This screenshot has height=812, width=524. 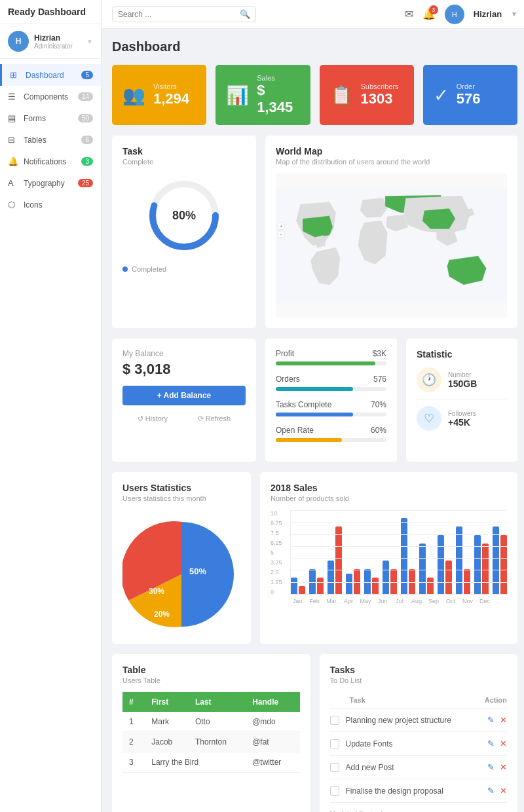 I want to click on followers-label: Followers, so click(x=462, y=414).